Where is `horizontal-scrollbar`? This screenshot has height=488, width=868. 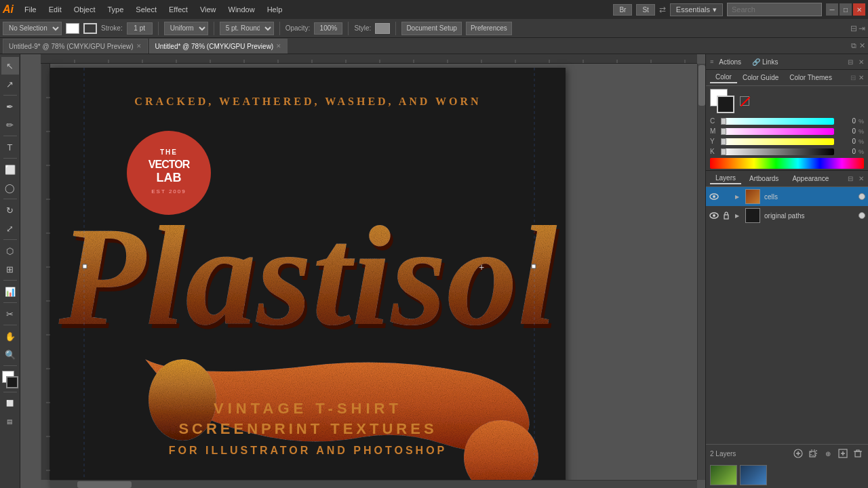 horizontal-scrollbar is located at coordinates (374, 484).